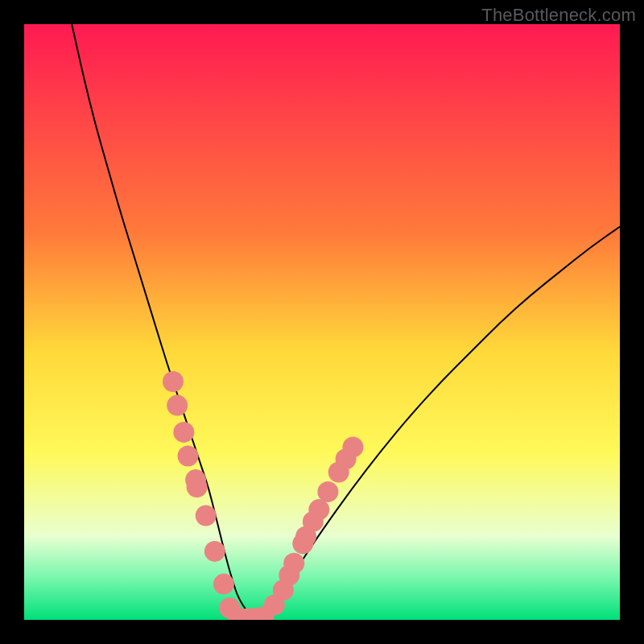 The height and width of the screenshot is (644, 644). I want to click on watermark-text: TheBottleneck.com, so click(559, 15).